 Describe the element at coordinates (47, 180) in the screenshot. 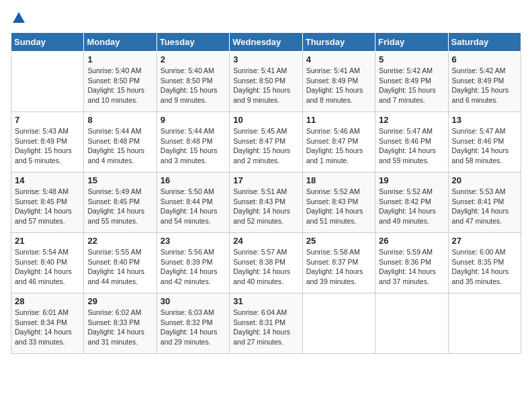

I see `day-number: 14` at that location.